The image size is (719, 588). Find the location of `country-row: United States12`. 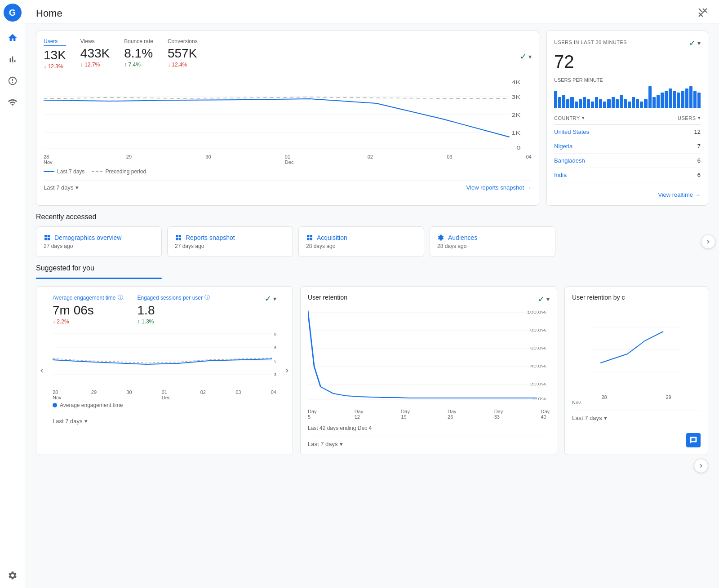

country-row: United States12 is located at coordinates (627, 132).